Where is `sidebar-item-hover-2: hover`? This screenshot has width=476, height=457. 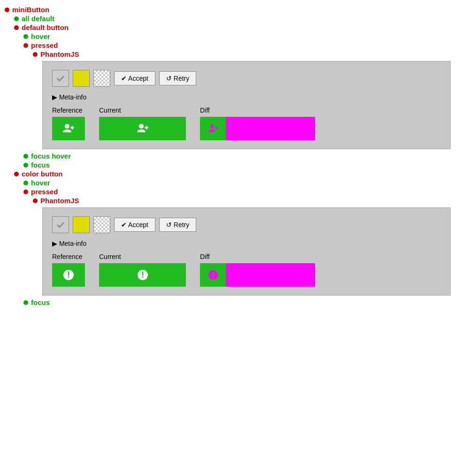
sidebar-item-hover-2: hover is located at coordinates (247, 183).